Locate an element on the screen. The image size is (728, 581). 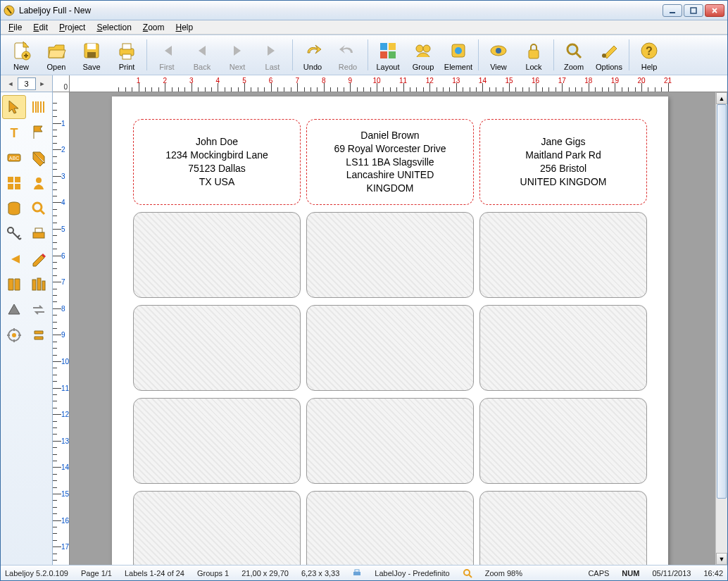
back-button: Back is located at coordinates (202, 55).